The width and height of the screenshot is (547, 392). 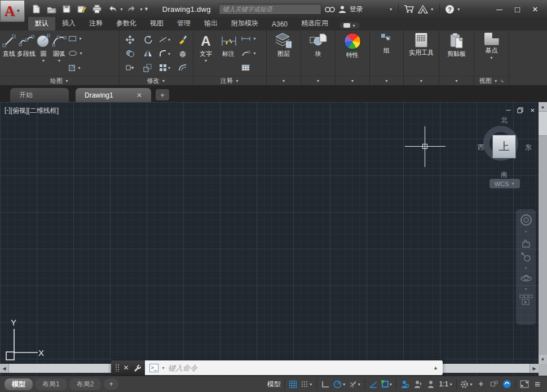 I want to click on ribbon-tab-output: 输出, so click(x=211, y=24).